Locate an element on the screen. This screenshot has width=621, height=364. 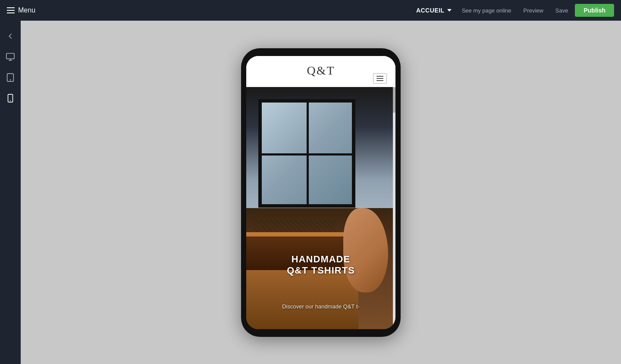
chevron-down-icon is located at coordinates (449, 10).